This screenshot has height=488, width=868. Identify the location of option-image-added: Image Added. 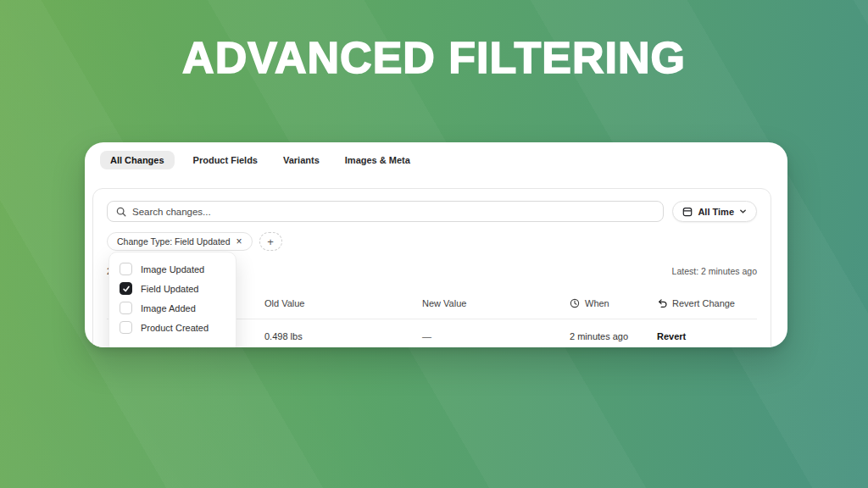
(173, 308).